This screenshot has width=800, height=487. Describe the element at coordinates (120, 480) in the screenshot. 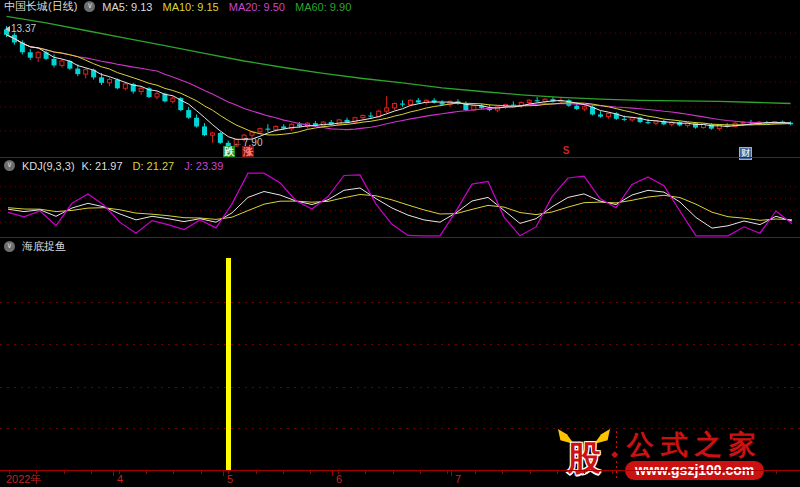

I see `axis-month-label: 4` at that location.